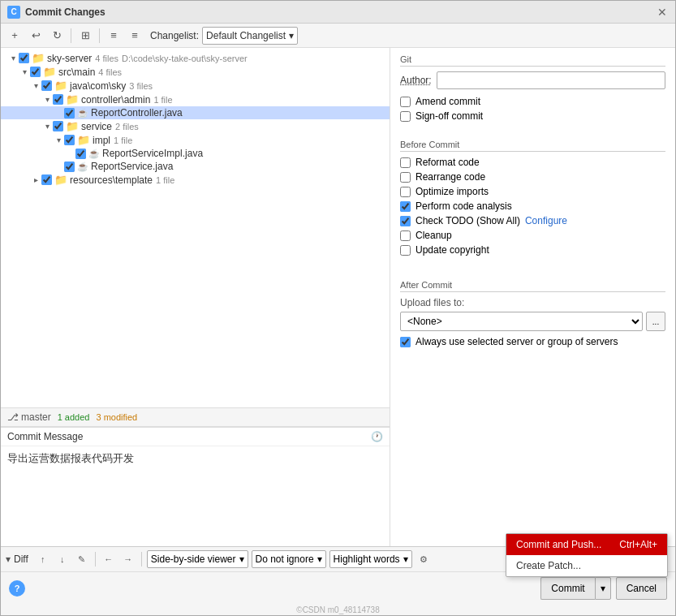  Describe the element at coordinates (250, 36) in the screenshot. I see `changelist-dropdown: Default Changelist ▾` at that location.